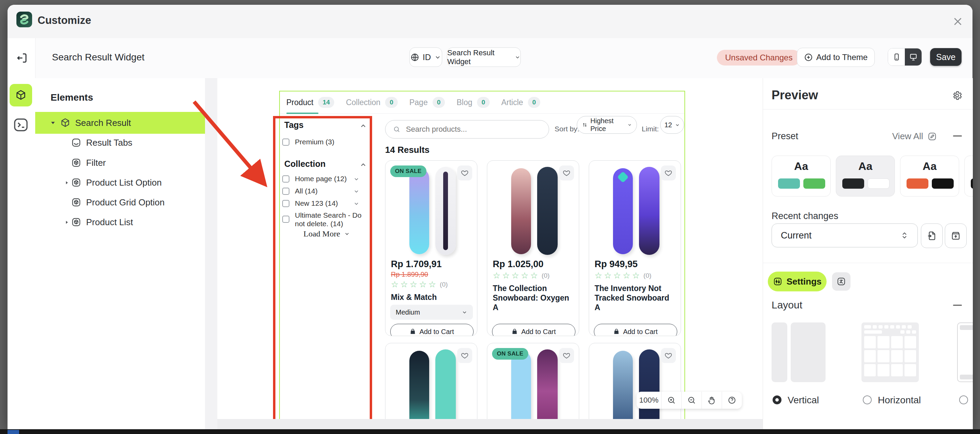 The height and width of the screenshot is (434, 980). What do you see at coordinates (842, 57) in the screenshot?
I see `add-to-theme-label: Add to Theme` at bounding box center [842, 57].